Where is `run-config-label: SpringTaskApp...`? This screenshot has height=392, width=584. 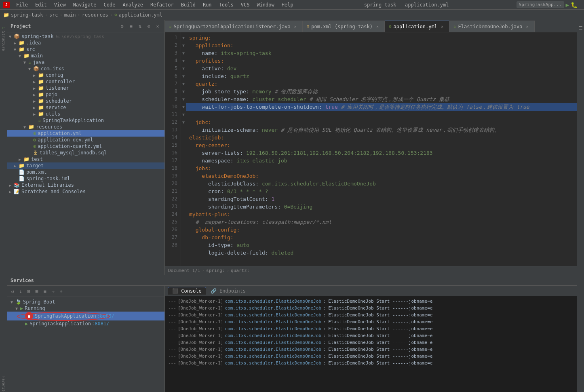
run-config-label: SpringTaskApp... is located at coordinates (540, 5).